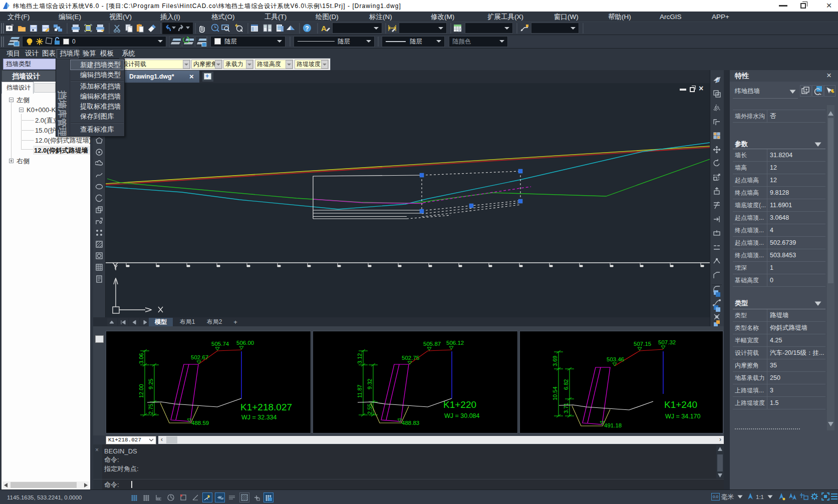  Describe the element at coordinates (642, 344) in the screenshot. I see `svg-text: 507.15` at that location.